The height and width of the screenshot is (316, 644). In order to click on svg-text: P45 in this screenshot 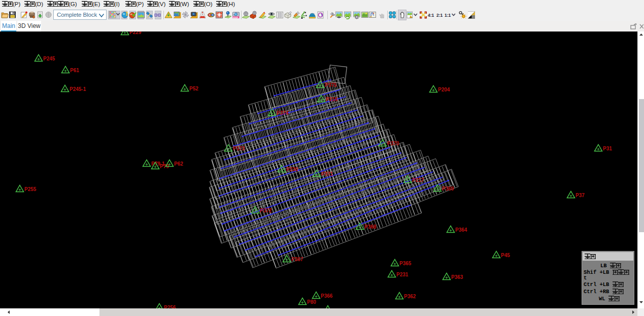, I will do `click(505, 255)`.